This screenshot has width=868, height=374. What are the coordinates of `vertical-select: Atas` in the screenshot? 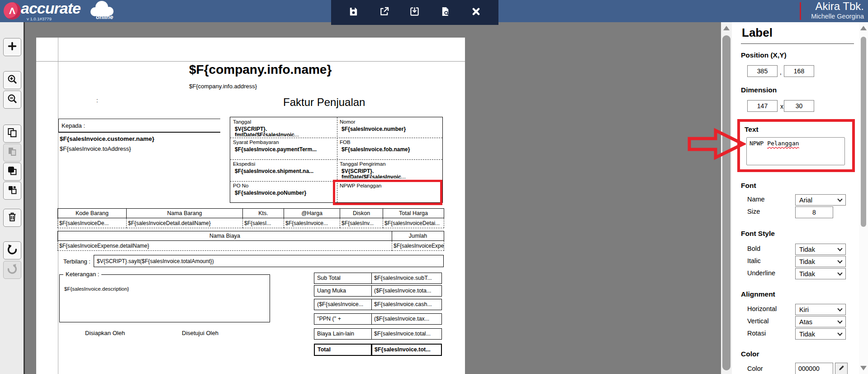 It's located at (821, 321).